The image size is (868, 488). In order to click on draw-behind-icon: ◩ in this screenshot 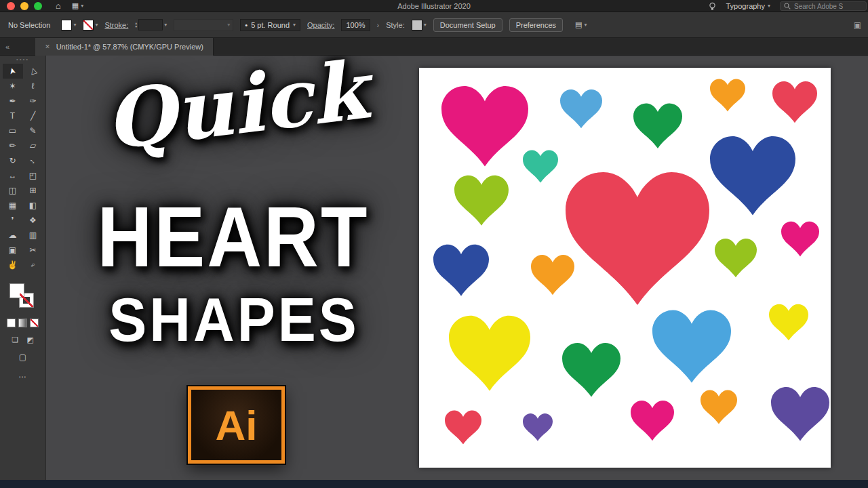, I will do `click(30, 340)`.